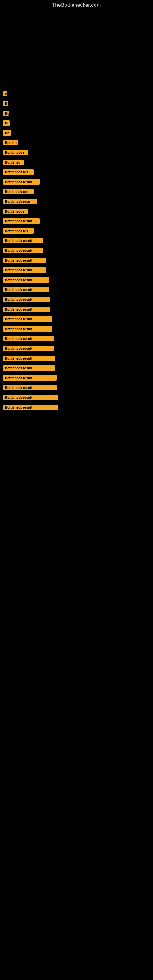 This screenshot has height=980, width=153. What do you see at coordinates (78, 103) in the screenshot?
I see `bar-row: B` at bounding box center [78, 103].